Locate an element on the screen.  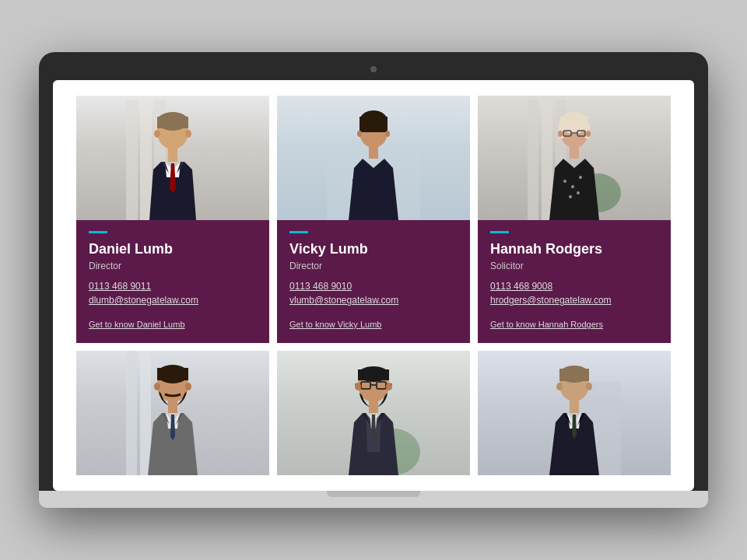
team-photo-man1 is located at coordinates (173, 413).